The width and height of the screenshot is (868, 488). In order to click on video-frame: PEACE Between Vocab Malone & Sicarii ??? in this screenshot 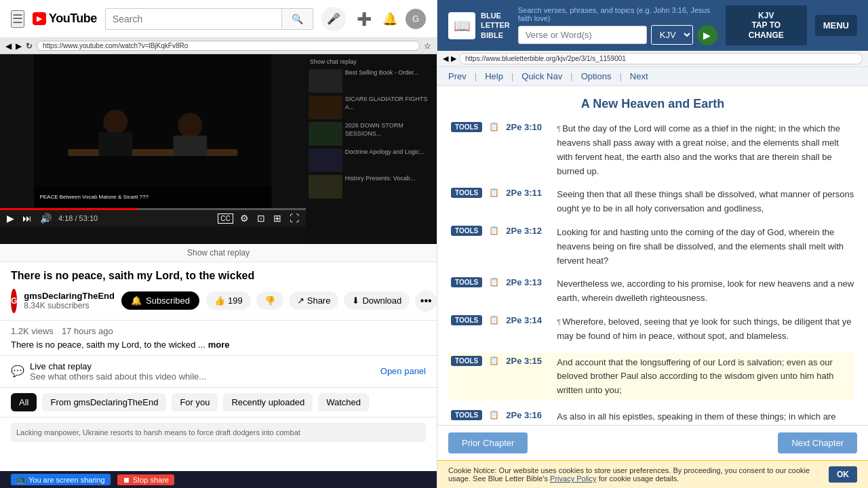, I will do `click(153, 132)`.